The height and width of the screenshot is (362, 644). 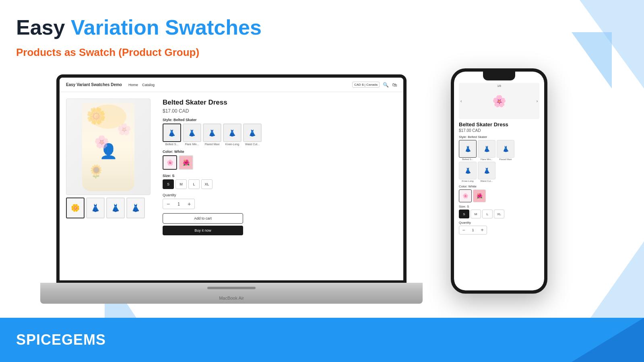 What do you see at coordinates (232, 134) in the screenshot?
I see `style-swatch-4: 👗 Knee-Long` at bounding box center [232, 134].